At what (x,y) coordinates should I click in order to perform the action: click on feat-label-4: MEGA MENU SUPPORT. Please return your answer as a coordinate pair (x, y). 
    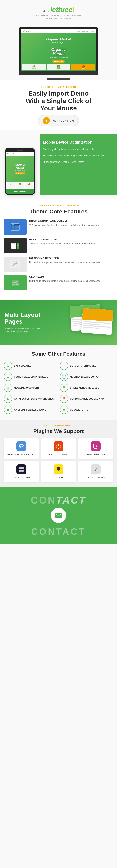
    Looking at the image, I should click on (27, 388).